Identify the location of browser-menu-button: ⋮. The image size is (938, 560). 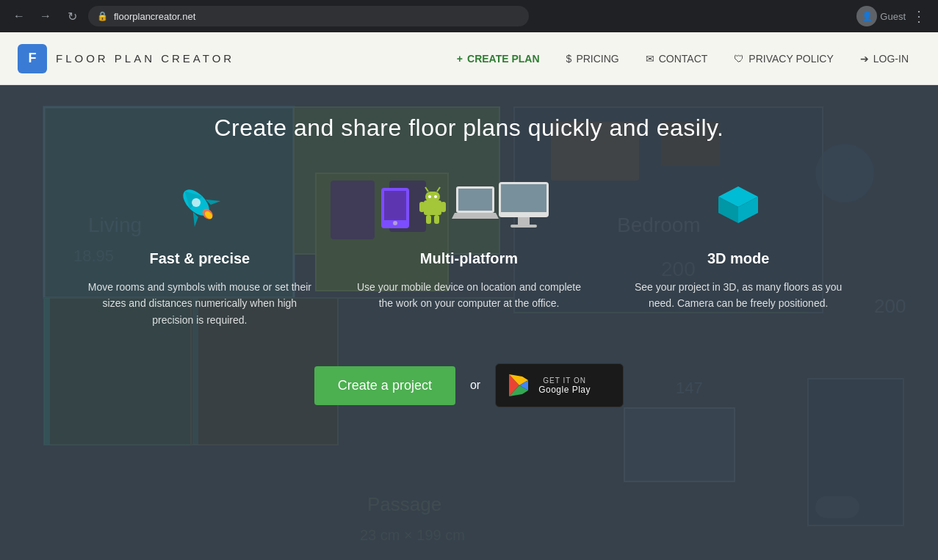
(919, 16).